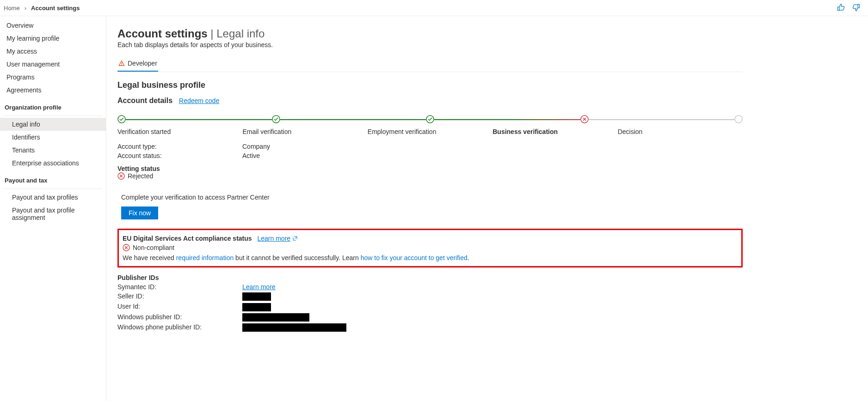 The width and height of the screenshot is (868, 401). I want to click on sidebar-item: My learning profile, so click(53, 38).